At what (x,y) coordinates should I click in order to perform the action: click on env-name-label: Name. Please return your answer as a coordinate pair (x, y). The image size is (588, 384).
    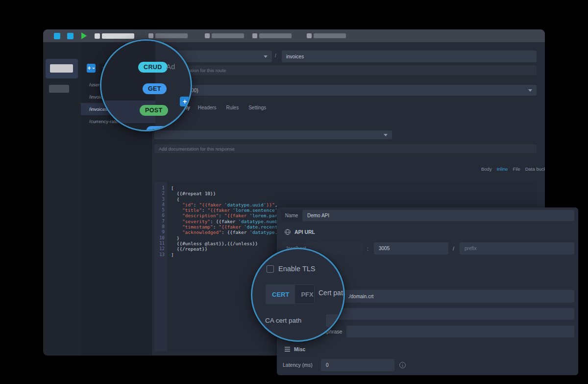
    Looking at the image, I should click on (292, 216).